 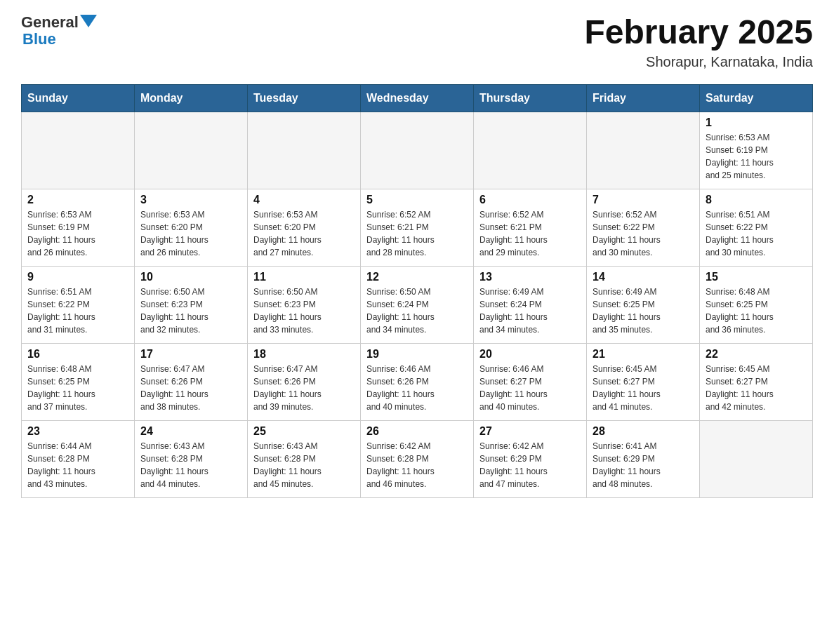 I want to click on calendar-day-cell: 6Sunrise: 6:52 AM Sunset: 6:21 PM Daylig…, so click(x=531, y=227).